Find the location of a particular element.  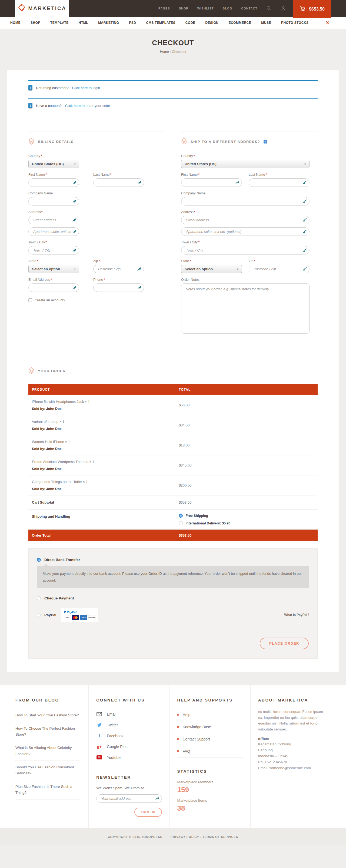

nav-psd: PSD is located at coordinates (133, 23).